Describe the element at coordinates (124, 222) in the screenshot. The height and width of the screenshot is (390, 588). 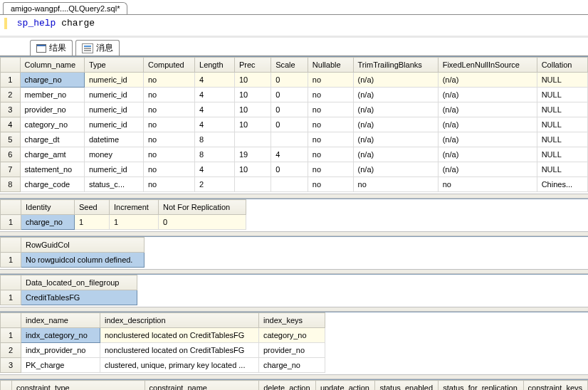
I see `table-row: 1 charge_no 1 1 0` at that location.